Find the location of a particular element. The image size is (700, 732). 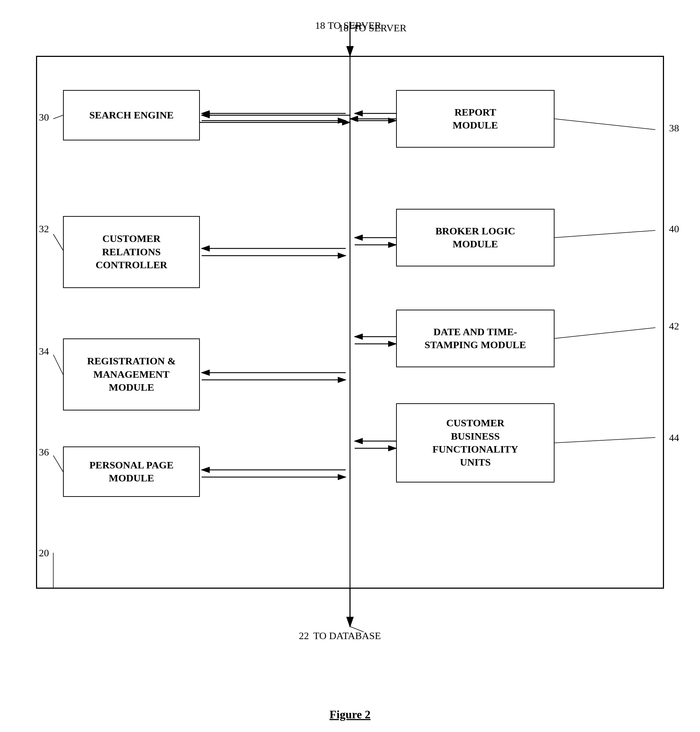

ref-30: 30 is located at coordinates (44, 117).